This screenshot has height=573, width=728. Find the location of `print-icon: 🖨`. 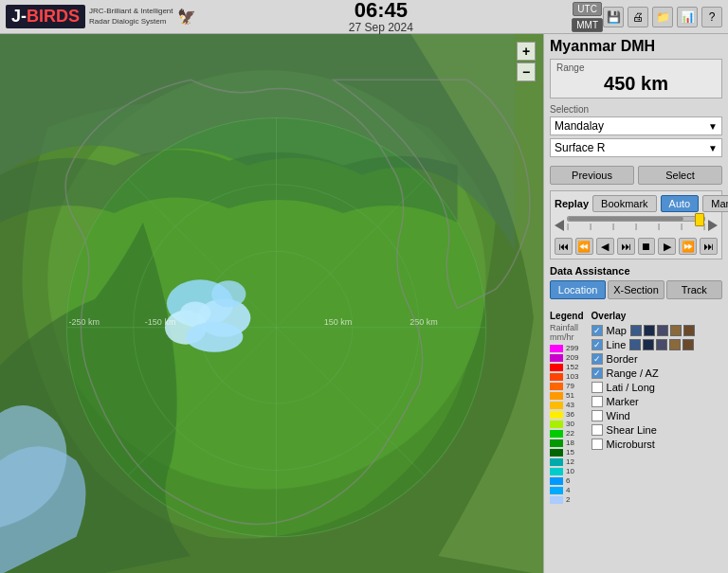

print-icon: 🖨 is located at coordinates (638, 17).